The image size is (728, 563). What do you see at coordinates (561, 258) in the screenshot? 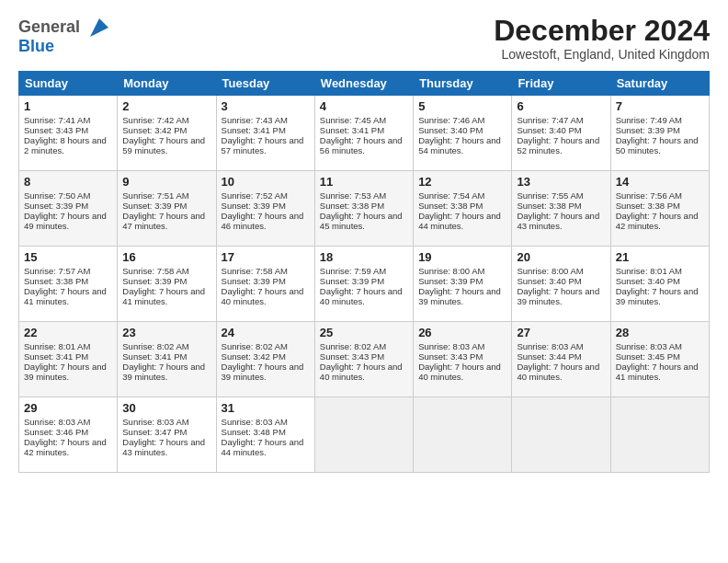
I see `day-number: 20` at bounding box center [561, 258].